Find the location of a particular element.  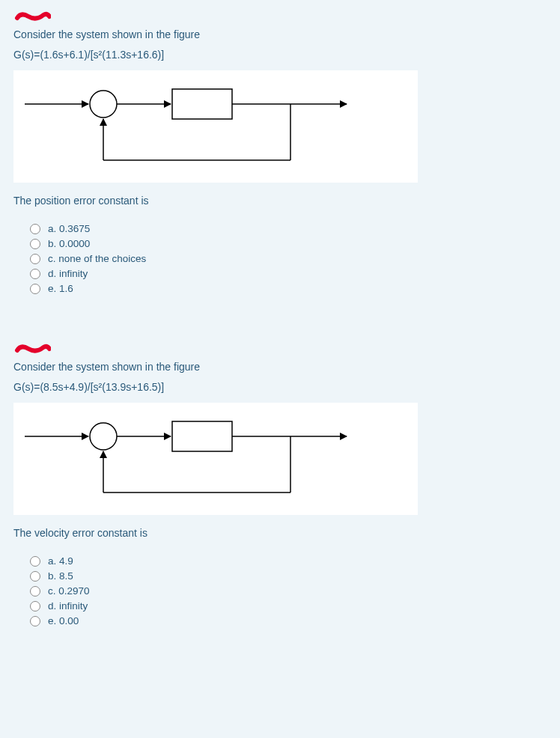

prompt-equation: G(s)=(1.6s+6.1)/[s²(11.3s+16.6)] is located at coordinates (280, 55).